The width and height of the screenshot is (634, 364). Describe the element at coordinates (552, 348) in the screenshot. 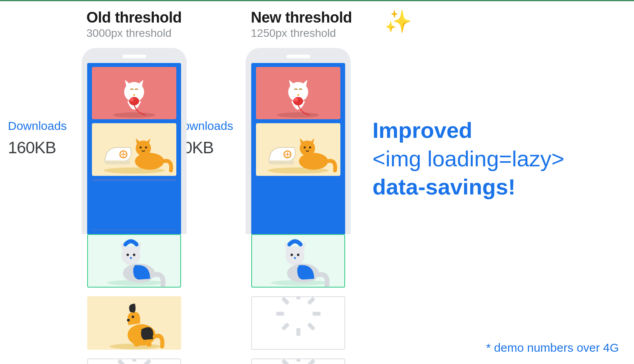

I see `footnote: * demo numbers over 4G` at that location.